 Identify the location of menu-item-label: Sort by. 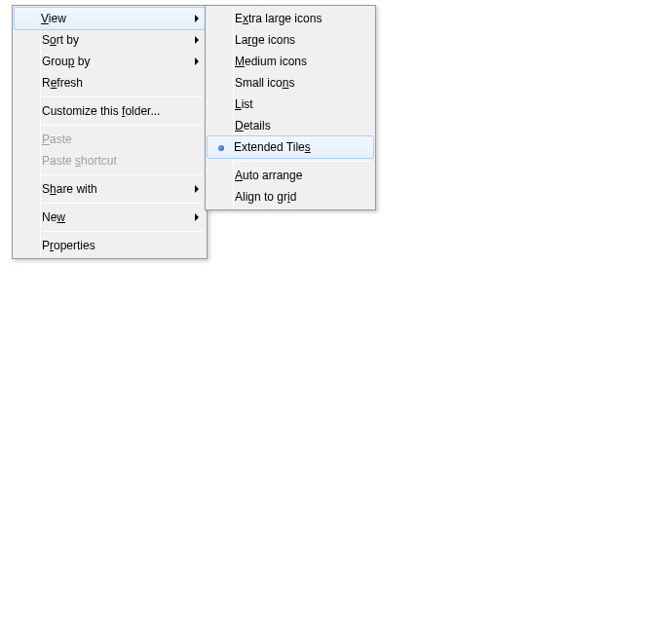
(113, 40).